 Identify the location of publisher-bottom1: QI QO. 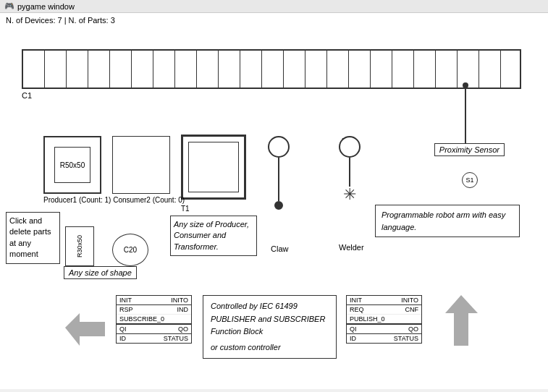
(153, 328).